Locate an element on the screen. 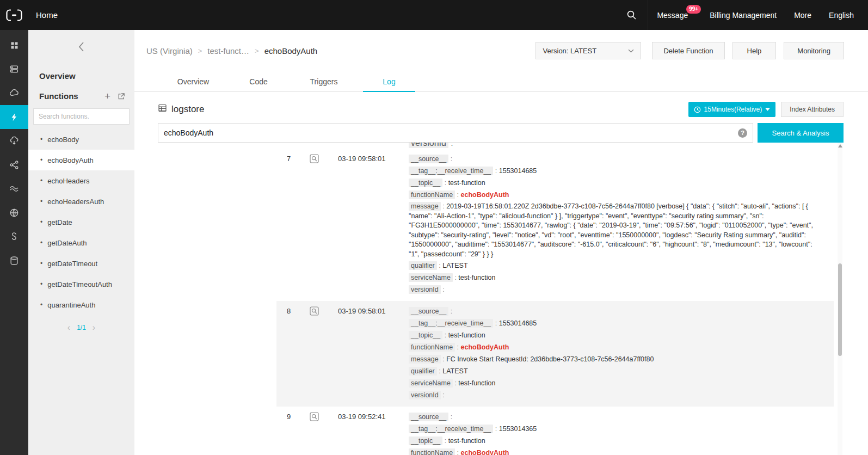 This screenshot has width=868, height=455. sidebar-item-echoBodyAuth: •echoBodyAuth is located at coordinates (82, 160).